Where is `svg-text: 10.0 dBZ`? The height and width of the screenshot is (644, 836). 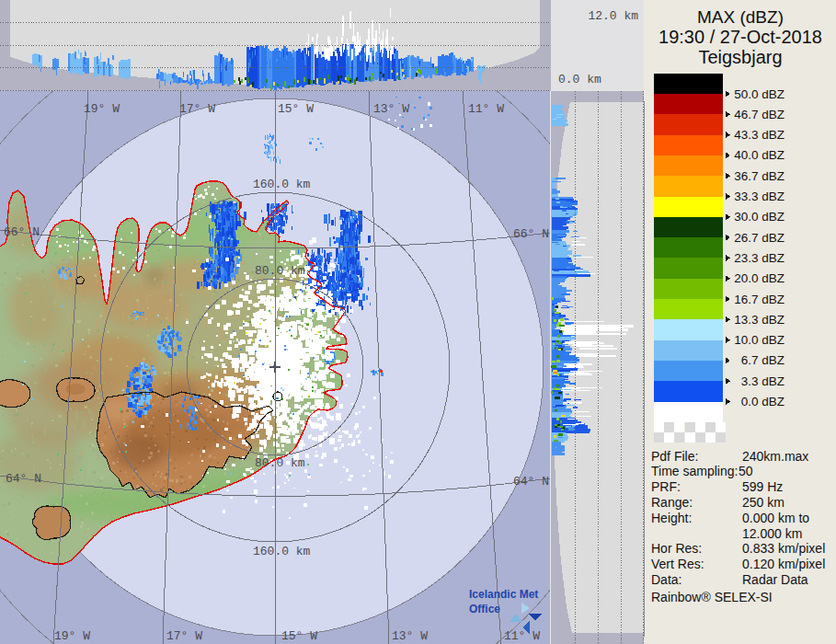 svg-text: 10.0 dBZ is located at coordinates (760, 340).